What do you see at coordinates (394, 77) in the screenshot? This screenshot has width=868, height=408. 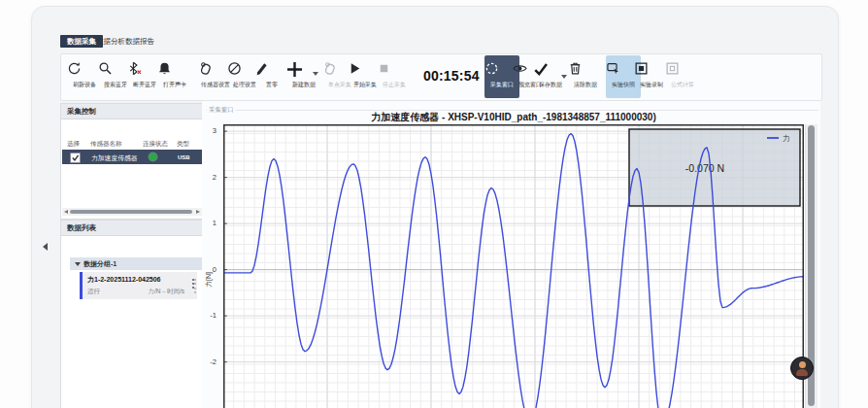 I see `stop-collect-button: 停止采集` at bounding box center [394, 77].